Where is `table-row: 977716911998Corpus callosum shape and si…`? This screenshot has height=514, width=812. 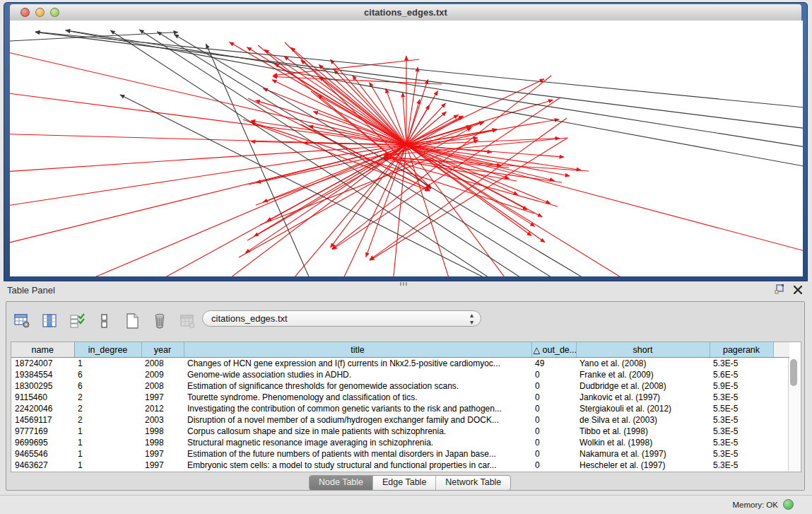
table-row: 977716911998Corpus callosum shape and si… is located at coordinates (400, 431).